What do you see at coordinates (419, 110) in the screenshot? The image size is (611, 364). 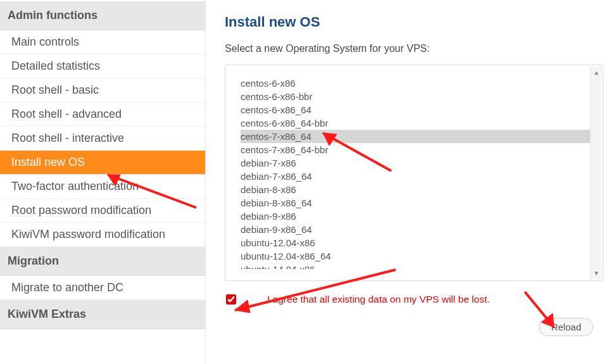 I see `os-option: centos-6-x86_64` at bounding box center [419, 110].